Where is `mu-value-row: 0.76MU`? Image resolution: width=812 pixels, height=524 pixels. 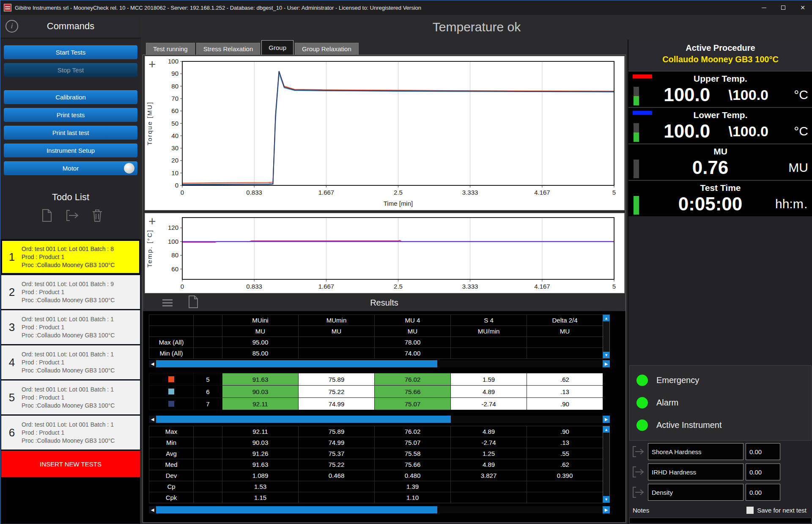
mu-value-row: 0.76MU is located at coordinates (727, 168).